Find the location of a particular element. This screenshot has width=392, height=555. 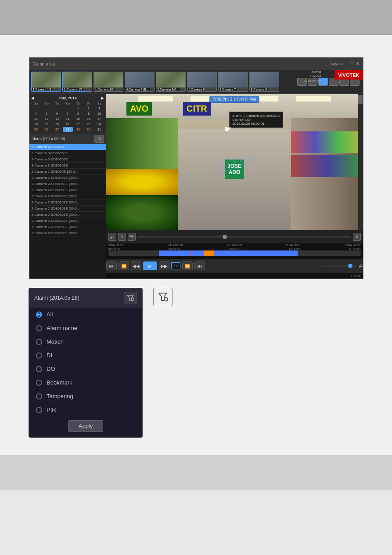

shelves-left is located at coordinates (142, 174).